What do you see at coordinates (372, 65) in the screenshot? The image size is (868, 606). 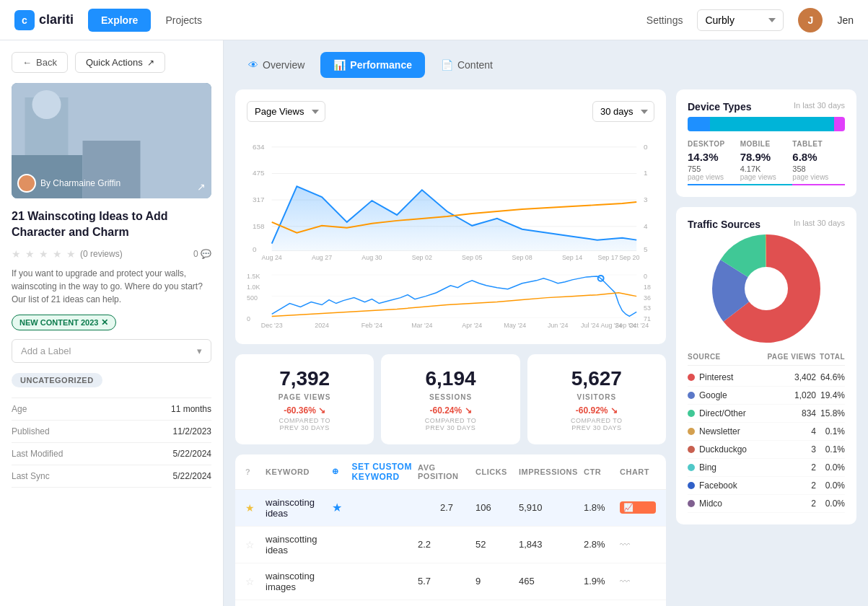 I see `tab-performance: 📊 Performance` at bounding box center [372, 65].